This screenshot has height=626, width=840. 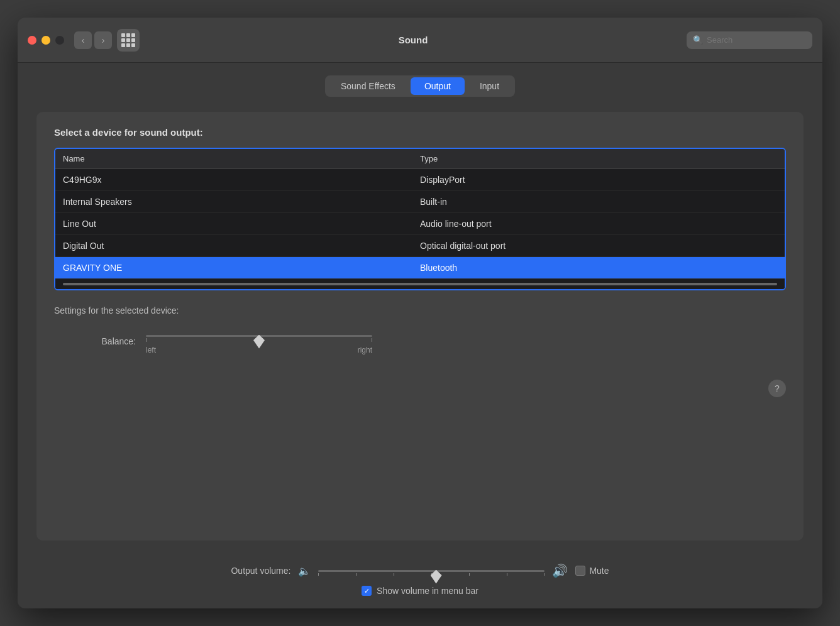 What do you see at coordinates (420, 132) in the screenshot?
I see `section-title: Select a device for sound output:` at bounding box center [420, 132].